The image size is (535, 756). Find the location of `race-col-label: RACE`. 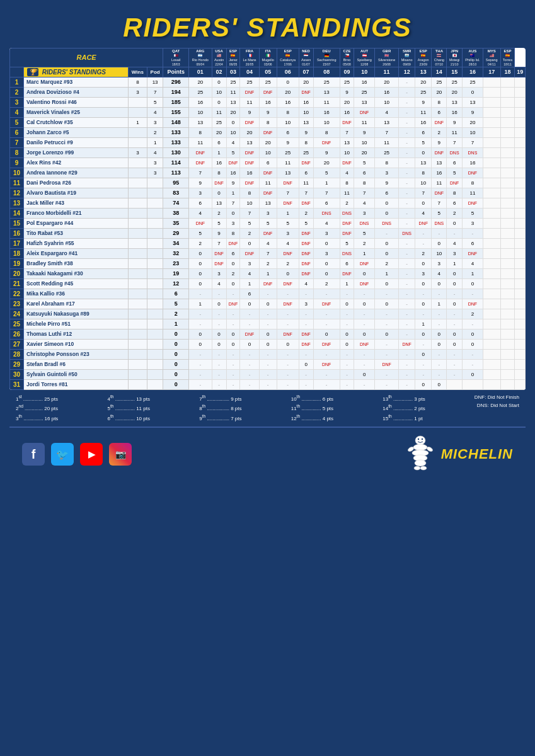

race-col-label: RACE is located at coordinates (87, 58).